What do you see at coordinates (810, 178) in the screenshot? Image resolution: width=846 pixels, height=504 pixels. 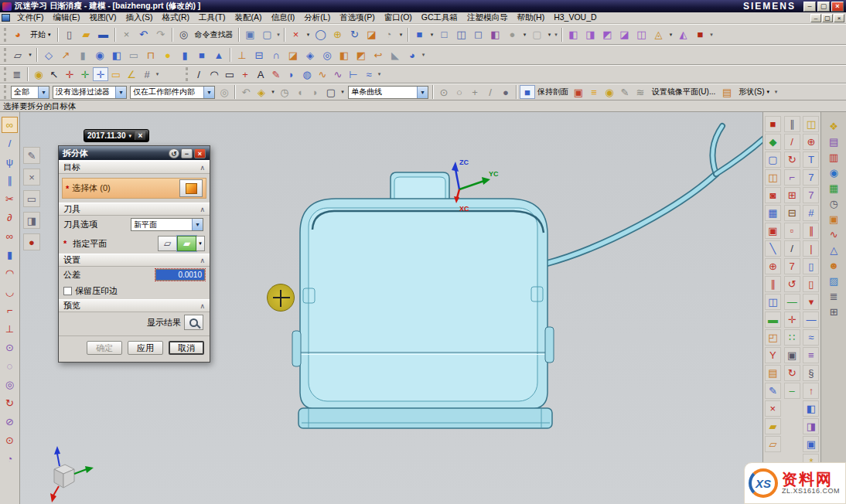 I see `mold-base-icon: 7` at bounding box center [810, 178].